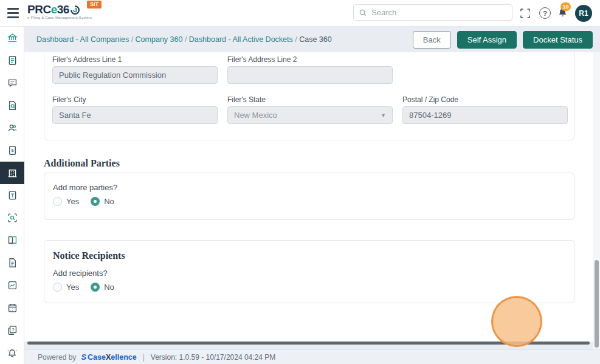  Describe the element at coordinates (597, 304) in the screenshot. I see `vertical-scrollbar-thumb` at that location.